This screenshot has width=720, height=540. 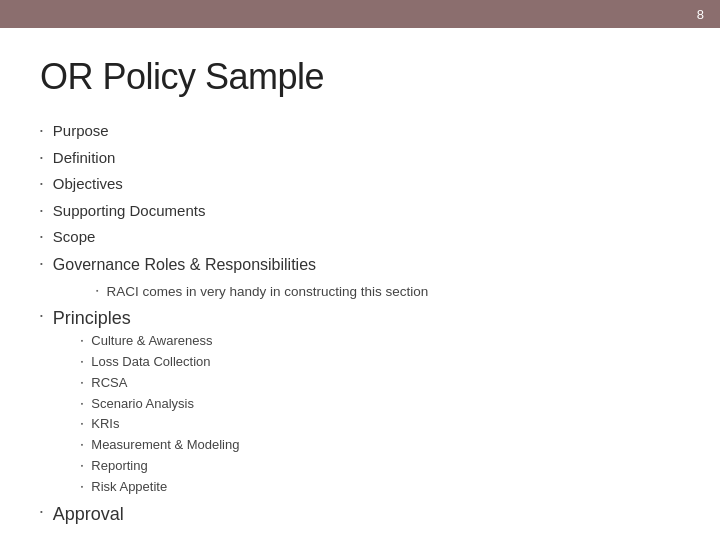 I want to click on list-item-purpose: • Purpose, so click(x=360, y=132).